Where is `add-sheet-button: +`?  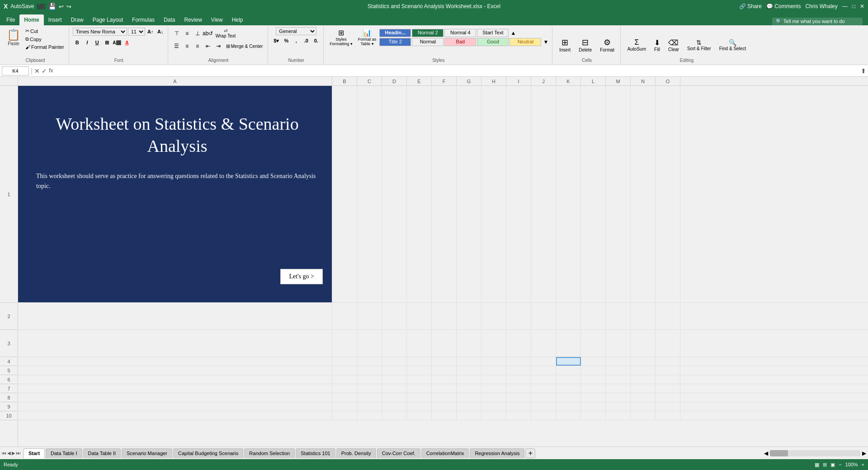 add-sheet-button: + is located at coordinates (530, 453).